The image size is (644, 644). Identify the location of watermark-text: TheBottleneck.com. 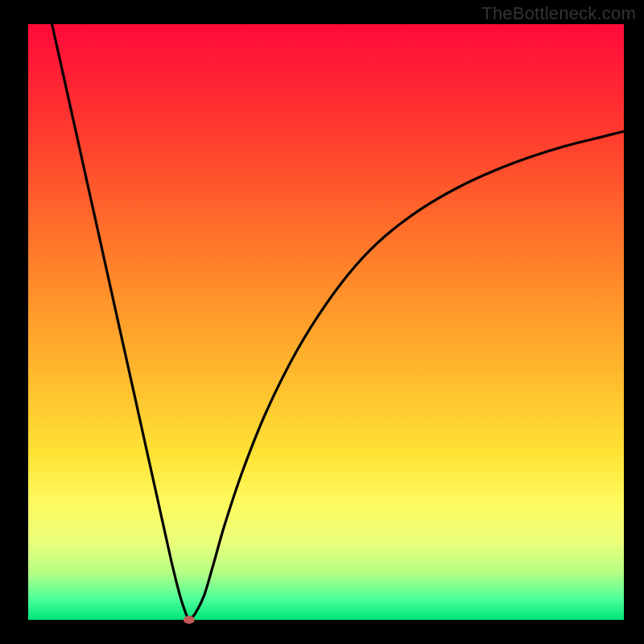
(559, 14).